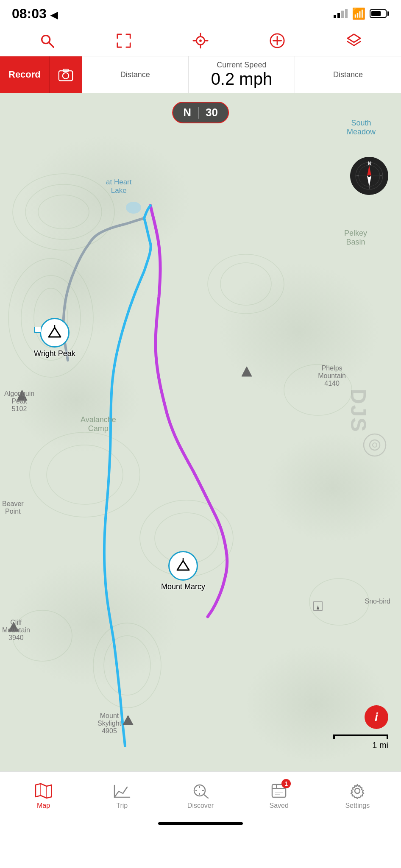  I want to click on nav-label-map: Map, so click(43, 806).